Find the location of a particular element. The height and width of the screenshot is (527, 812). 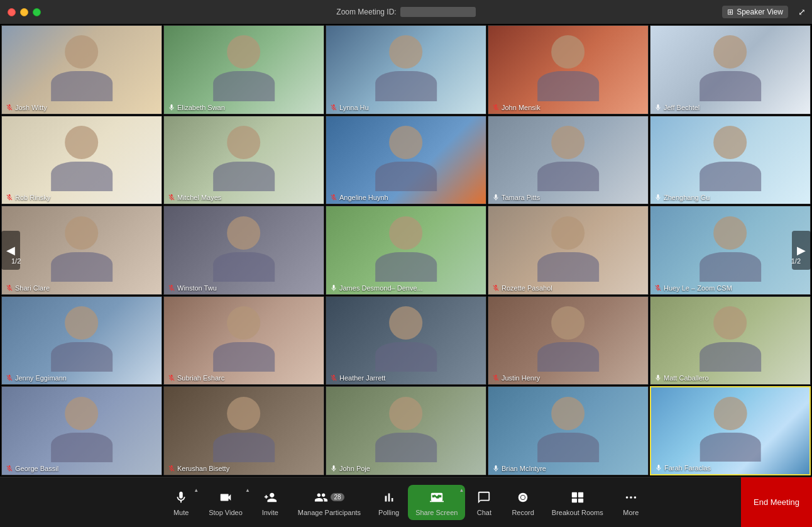

nav-prev-button: ◀ 1/2 is located at coordinates (11, 250).